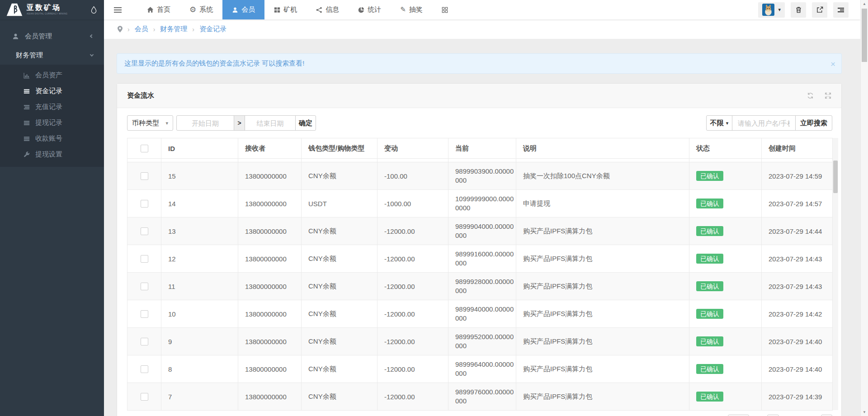 The width and height of the screenshot is (868, 416). Describe the element at coordinates (52, 10) in the screenshot. I see `logo: 亚数矿场 ASIAN DIGITAL CURRENCY MINING` at that location.